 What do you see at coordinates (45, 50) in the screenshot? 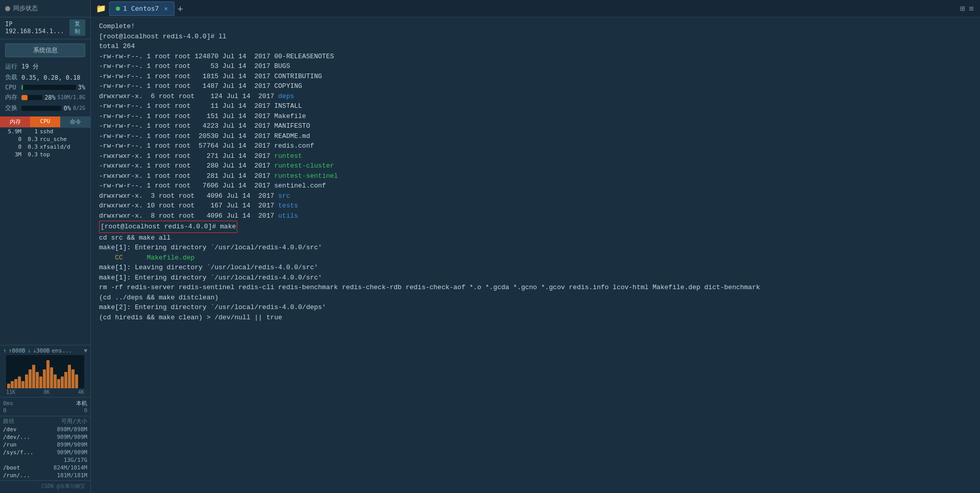
I see `sysinfo-button: 系统信息` at bounding box center [45, 50].